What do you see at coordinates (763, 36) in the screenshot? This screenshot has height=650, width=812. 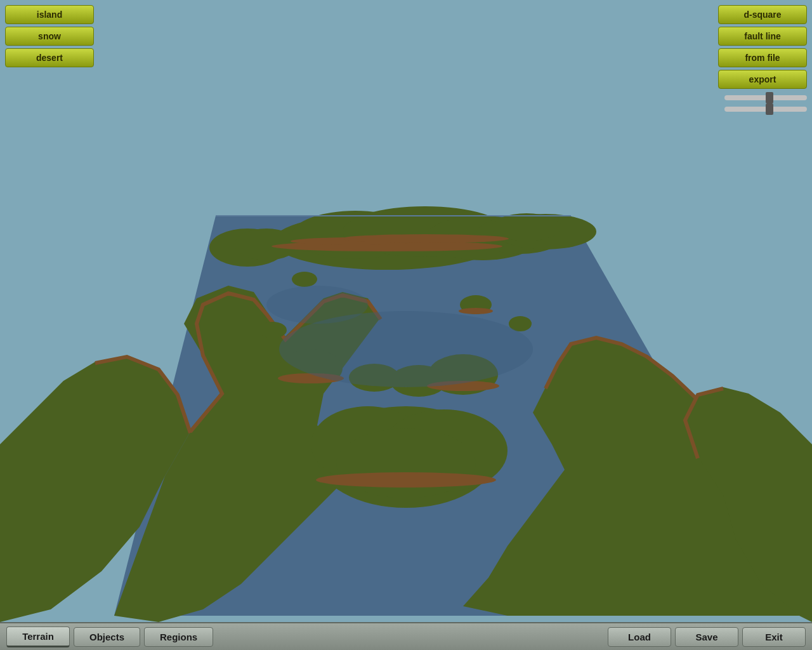 I see `faultline-button: fault line` at bounding box center [763, 36].